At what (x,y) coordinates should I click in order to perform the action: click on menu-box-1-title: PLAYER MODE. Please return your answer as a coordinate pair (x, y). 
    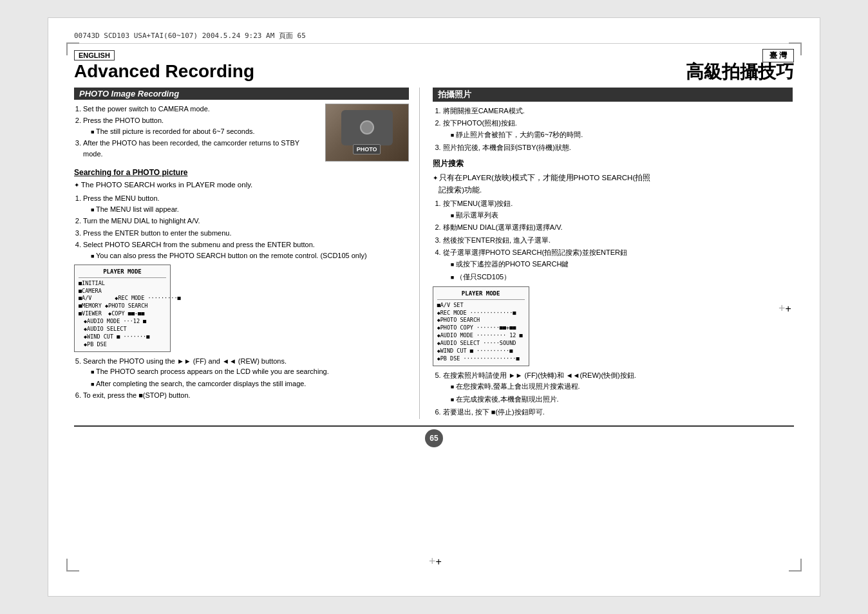
    Looking at the image, I should click on (122, 273).